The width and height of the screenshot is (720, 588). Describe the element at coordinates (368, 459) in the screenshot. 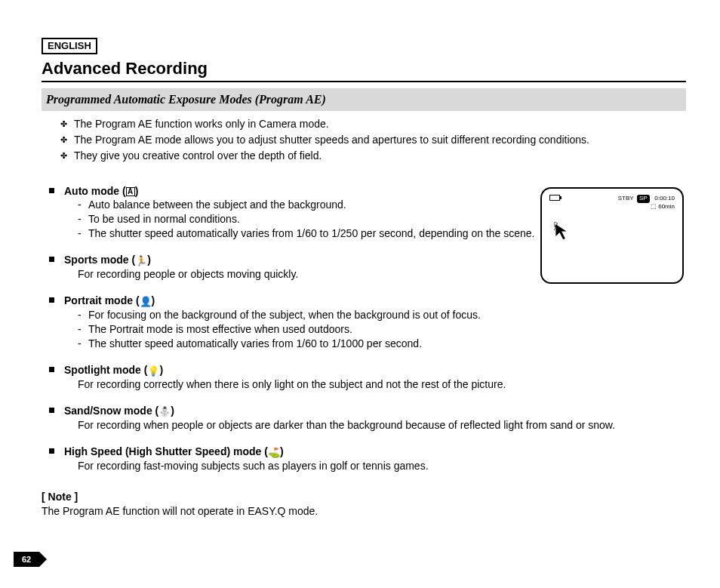

I see `mode-high-speed: High Speed (High Shutter Speed) mode (⛳)…` at that location.